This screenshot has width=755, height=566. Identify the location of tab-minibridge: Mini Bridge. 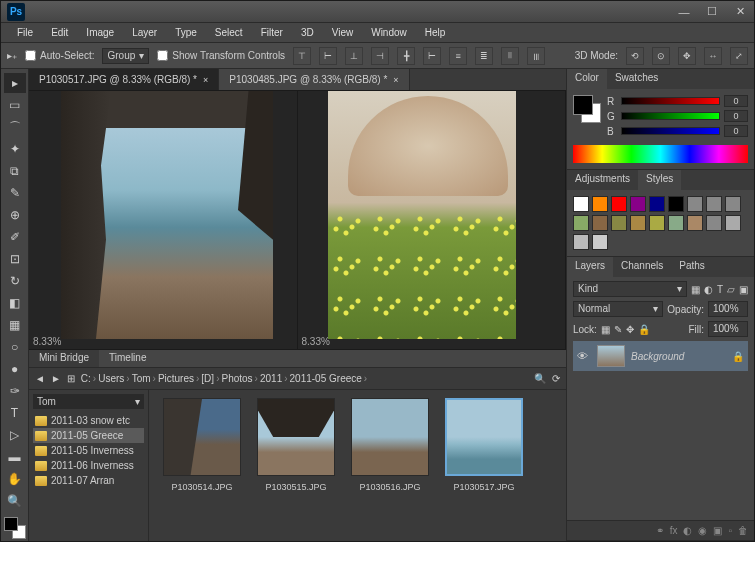
(64, 358).